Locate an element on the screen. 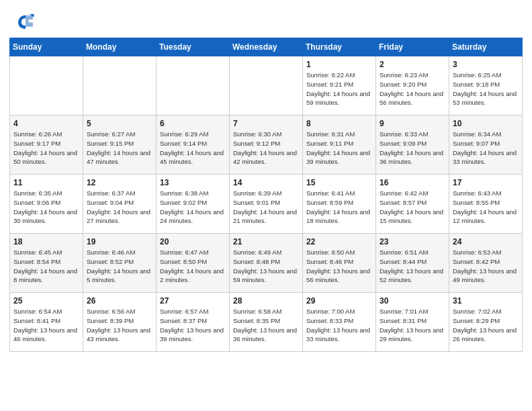 This screenshot has height=411, width=532. day-info: Sunrise: 6:22 AM Sunset: 9:21 PM Dayligh… is located at coordinates (339, 89).